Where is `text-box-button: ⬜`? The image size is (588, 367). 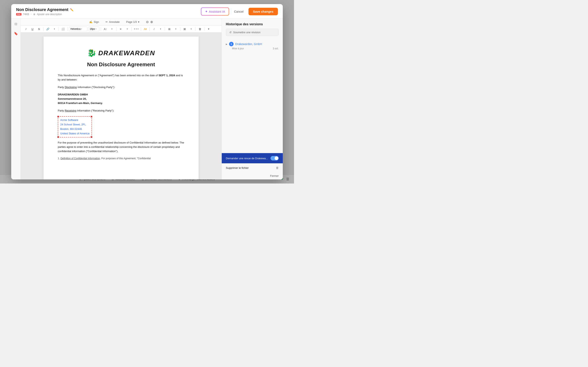
text-box-button: ⬜ is located at coordinates (63, 29).